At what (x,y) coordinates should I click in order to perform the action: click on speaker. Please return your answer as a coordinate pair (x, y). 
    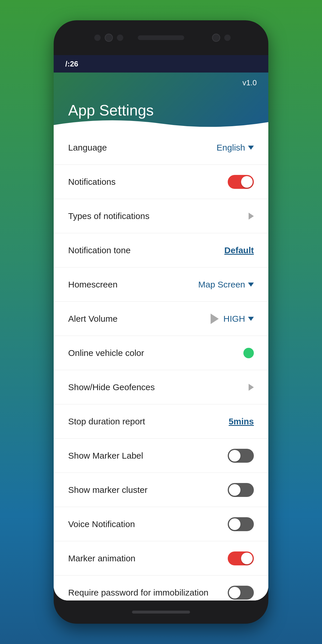
    Looking at the image, I should click on (161, 38).